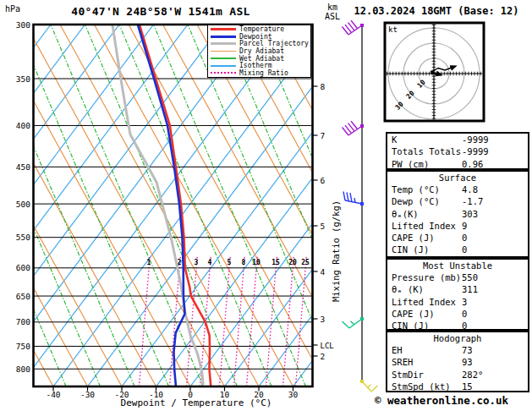 The image size is (532, 411). Describe the element at coordinates (259, 44) in the screenshot. I see `legend-item: Parcel Trajectory` at that location.